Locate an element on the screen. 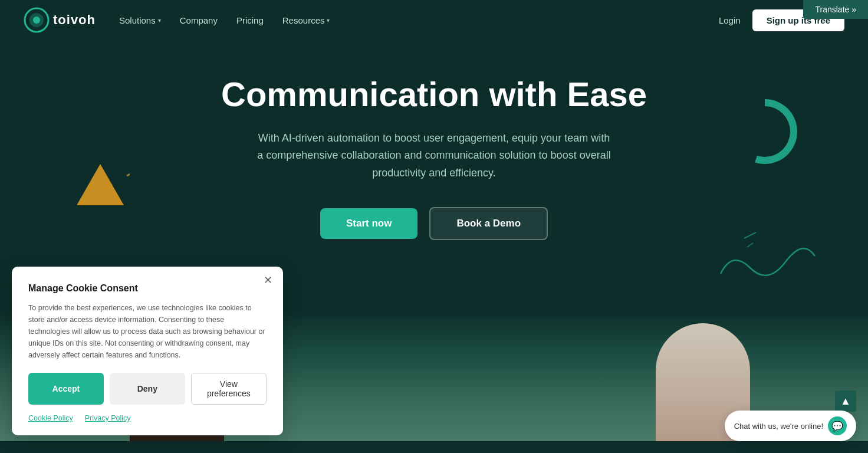 This screenshot has width=868, height=453. chevron-down-icon-2: ▾ is located at coordinates (328, 20).